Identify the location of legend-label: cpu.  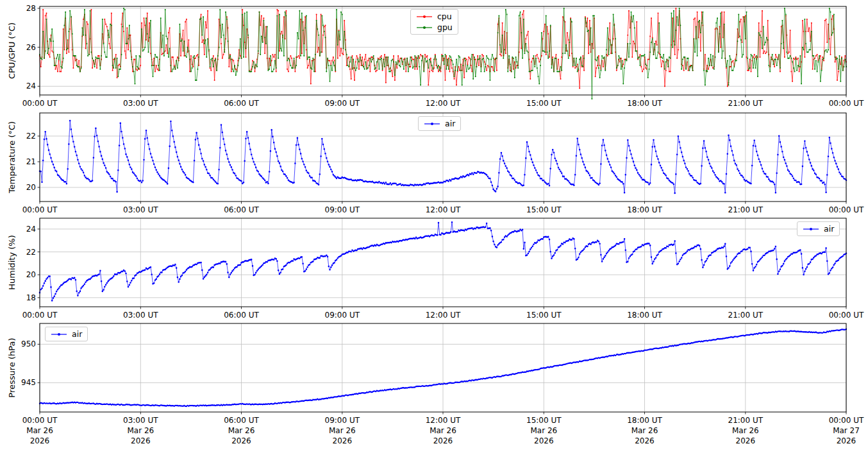
(445, 17).